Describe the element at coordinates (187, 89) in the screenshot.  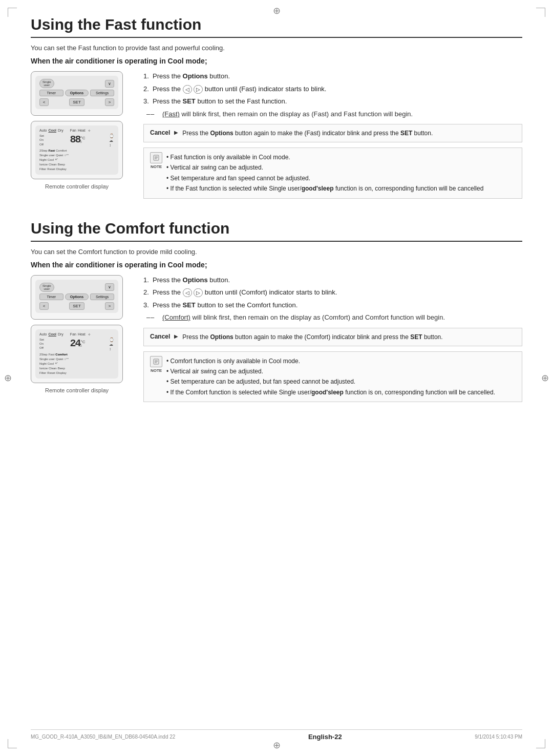
I see `fast-nav-btns: ◁` at that location.